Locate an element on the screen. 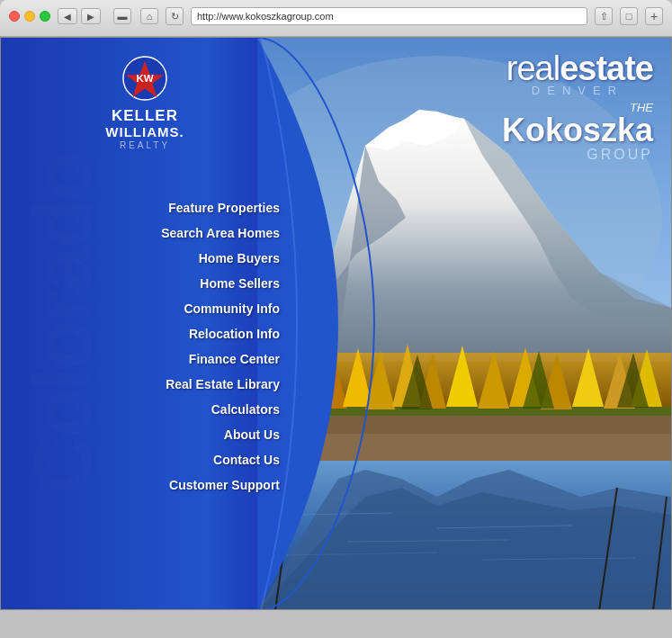 This screenshot has width=672, height=638. traffic-lights is located at coordinates (30, 16).